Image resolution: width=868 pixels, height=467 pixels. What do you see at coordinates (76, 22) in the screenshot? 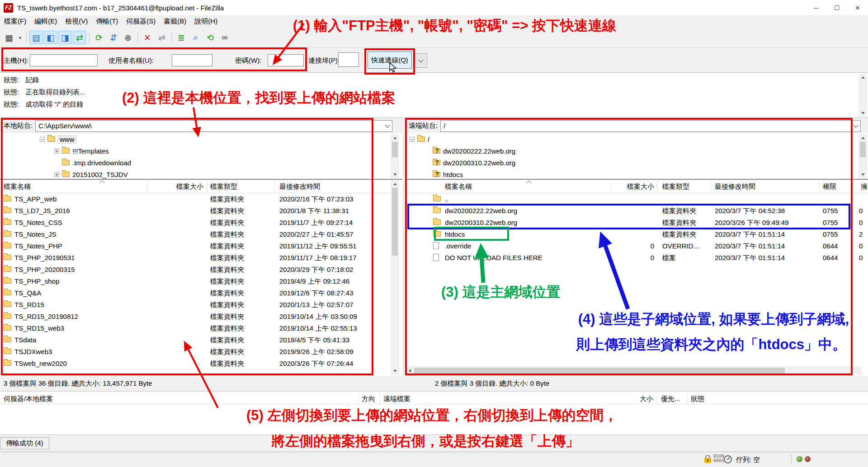
I see `menu-view: 檢視(V)` at bounding box center [76, 22].